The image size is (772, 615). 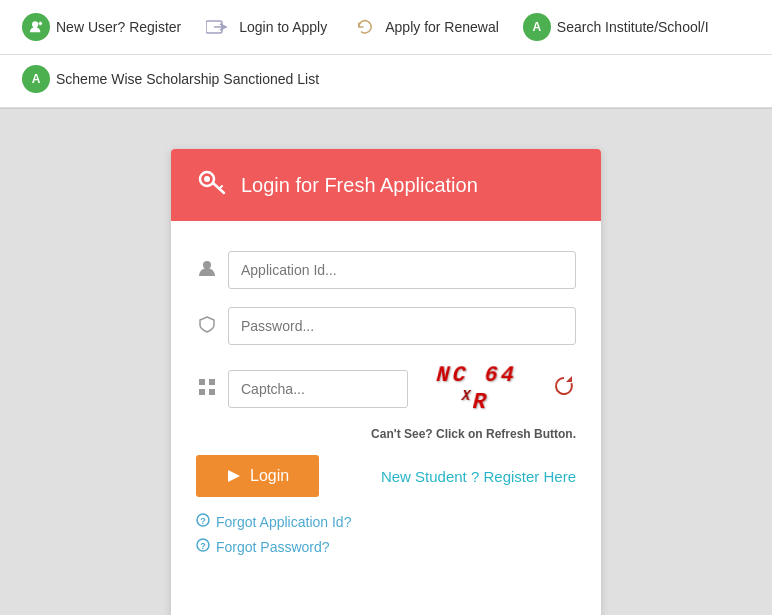 I want to click on cant-see-text: Can't See? Click on Refresh Button., so click(x=386, y=434).